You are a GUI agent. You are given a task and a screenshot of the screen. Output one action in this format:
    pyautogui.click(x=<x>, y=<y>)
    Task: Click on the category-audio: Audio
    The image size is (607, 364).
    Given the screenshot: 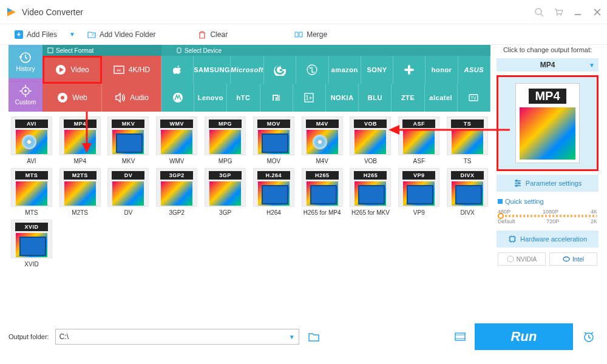 What is the action you would take?
    pyautogui.click(x=132, y=98)
    